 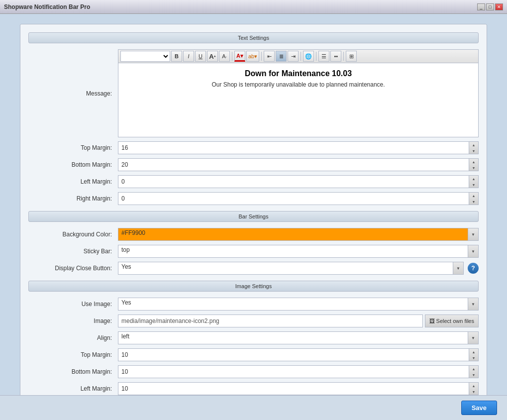 What do you see at coordinates (241, 7) in the screenshot?
I see `window-title: Shopware Notification Bar Pro` at bounding box center [241, 7].